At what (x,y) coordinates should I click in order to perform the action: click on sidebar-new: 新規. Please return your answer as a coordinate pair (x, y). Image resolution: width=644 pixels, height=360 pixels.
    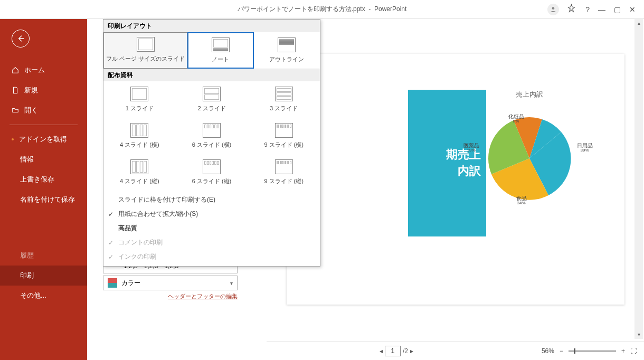
    Looking at the image, I should click on (43, 90).